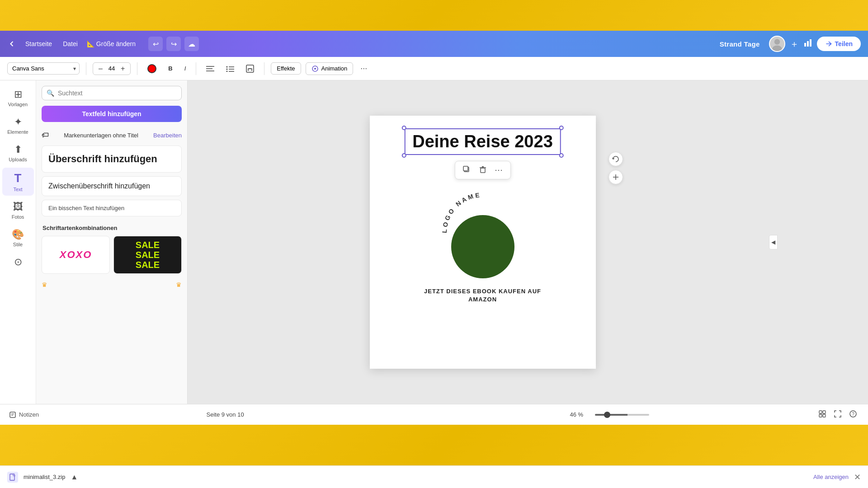 Image resolution: width=868 pixels, height=488 pixels. What do you see at coordinates (112, 69) in the screenshot?
I see `font-size-control: – 44 +` at bounding box center [112, 69].